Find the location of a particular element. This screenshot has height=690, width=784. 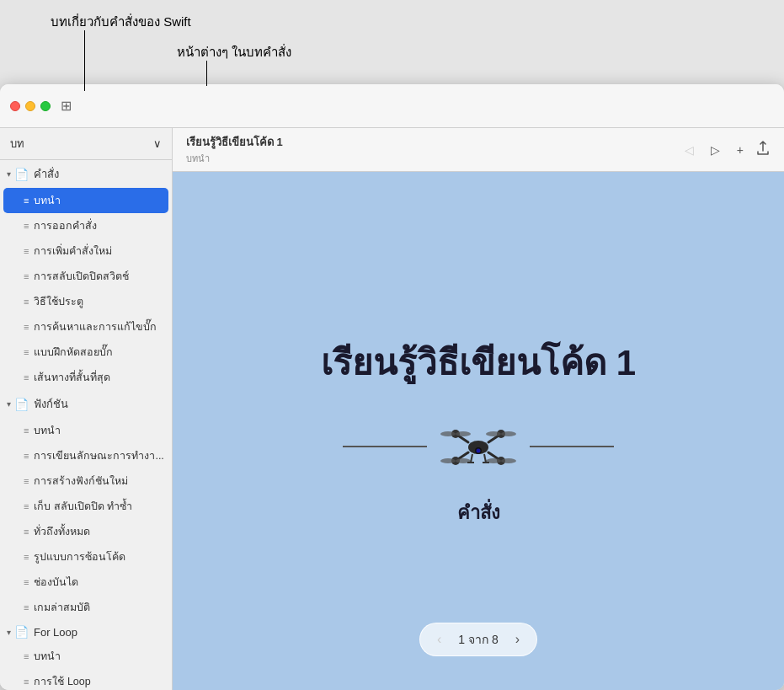

back-button: ◁ is located at coordinates (689, 150).